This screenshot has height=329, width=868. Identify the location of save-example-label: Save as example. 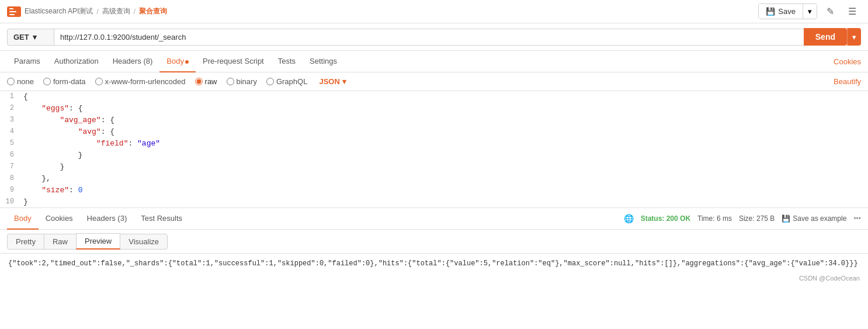
(820, 219).